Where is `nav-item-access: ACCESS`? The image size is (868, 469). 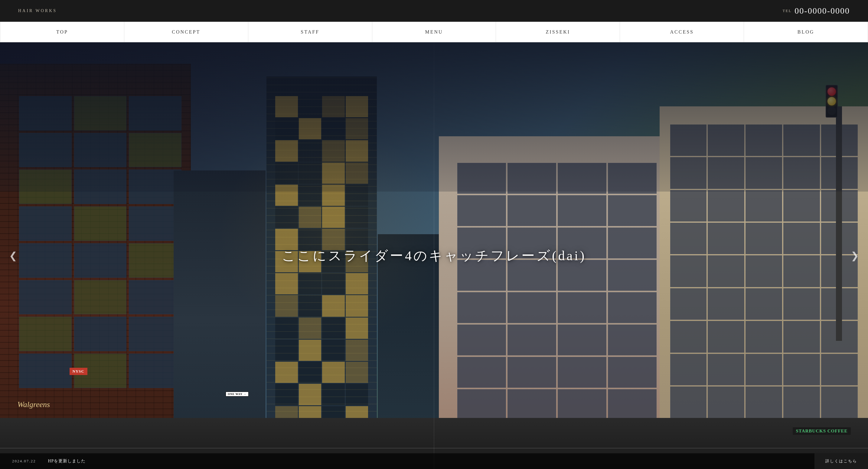 nav-item-access: ACCESS is located at coordinates (682, 32).